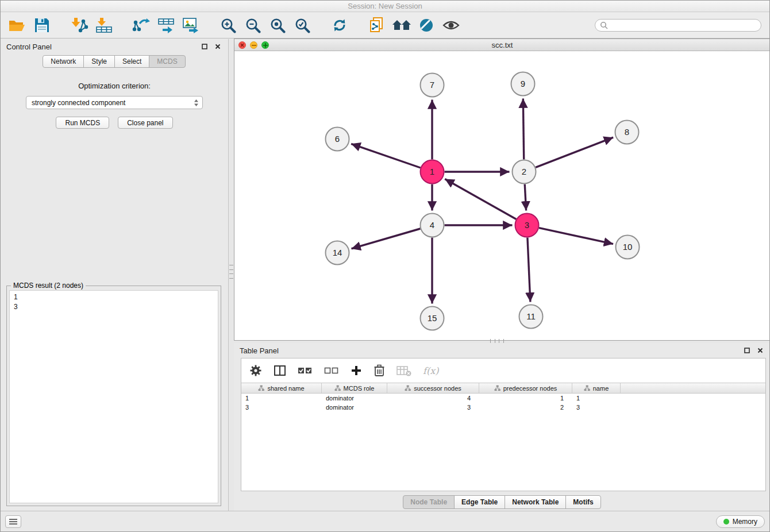 The height and width of the screenshot is (532, 770). I want to click on export-network-button, so click(141, 25).